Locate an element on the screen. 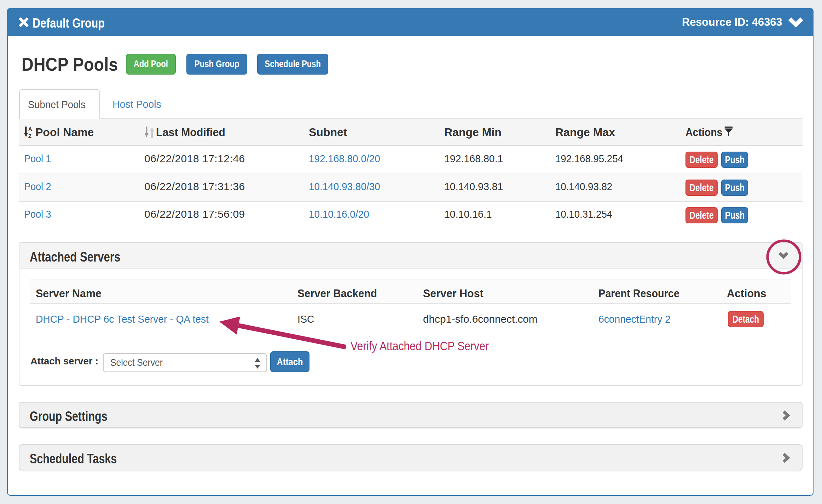  svg-text: A is located at coordinates (30, 129).